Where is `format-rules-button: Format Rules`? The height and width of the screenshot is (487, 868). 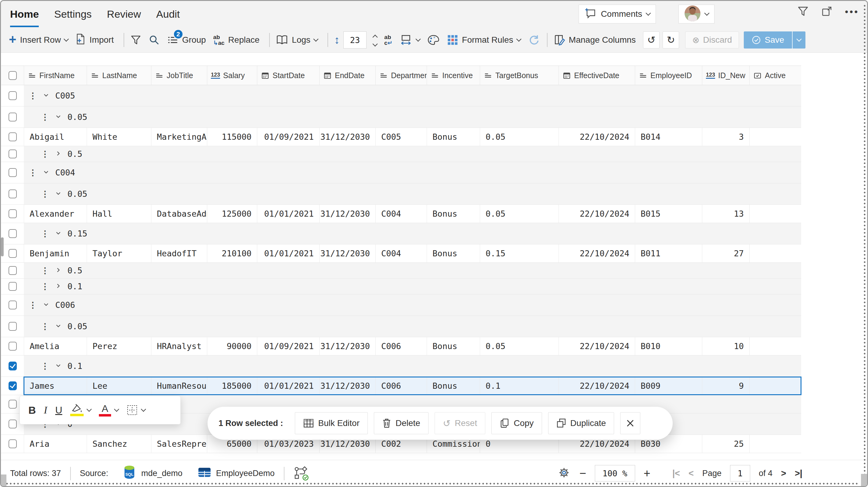
format-rules-button: Format Rules is located at coordinates (484, 40).